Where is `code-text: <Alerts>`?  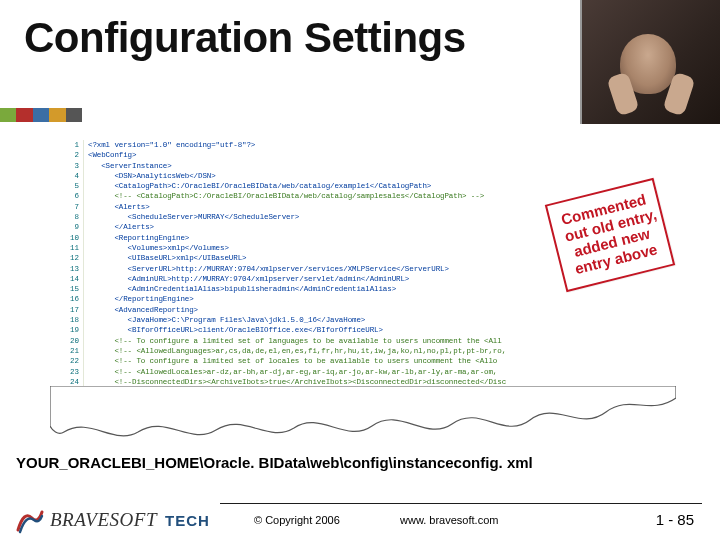
code-text: <Alerts> is located at coordinates (117, 207).